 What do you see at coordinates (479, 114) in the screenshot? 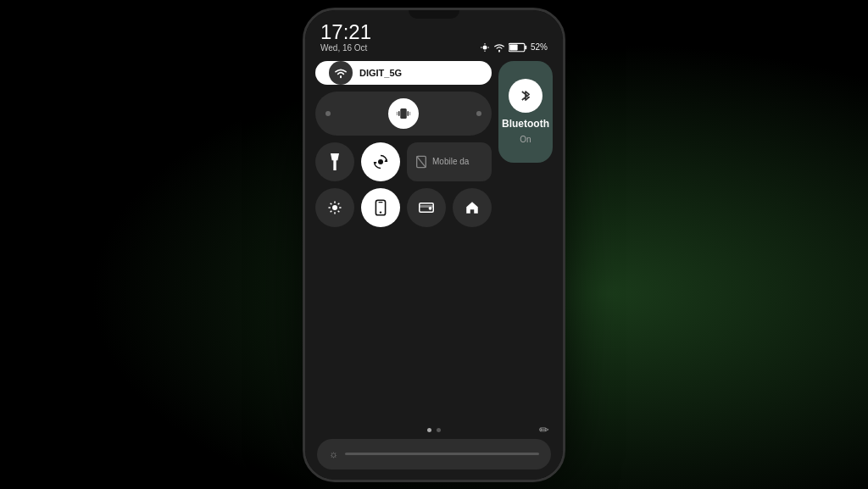
I see `dot-right` at bounding box center [479, 114].